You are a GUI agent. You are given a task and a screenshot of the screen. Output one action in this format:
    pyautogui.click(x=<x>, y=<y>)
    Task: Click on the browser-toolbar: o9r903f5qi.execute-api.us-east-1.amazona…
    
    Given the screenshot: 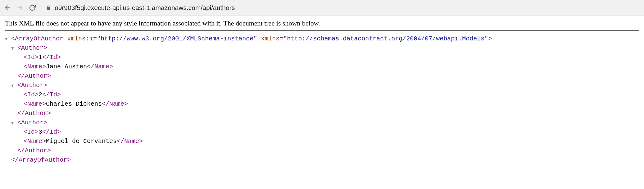 What is the action you would take?
    pyautogui.click(x=322, y=8)
    